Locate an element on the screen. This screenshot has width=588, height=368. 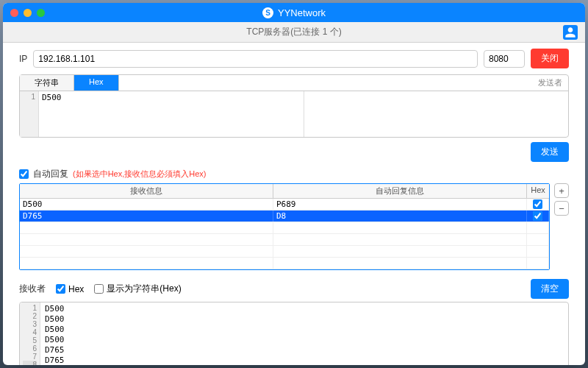
connection-status: TCP服务器(已连接 1 个) is located at coordinates (294, 32).